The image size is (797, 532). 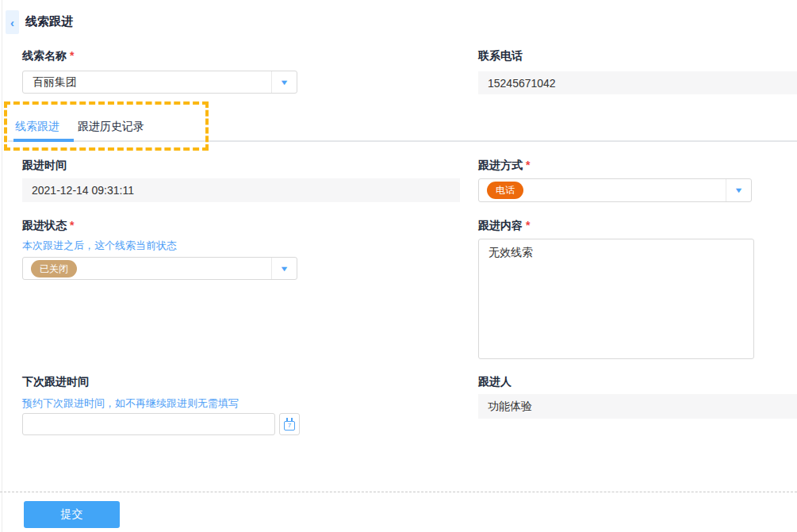 I want to click on follow-method-label: 跟进方式*, so click(x=504, y=166).